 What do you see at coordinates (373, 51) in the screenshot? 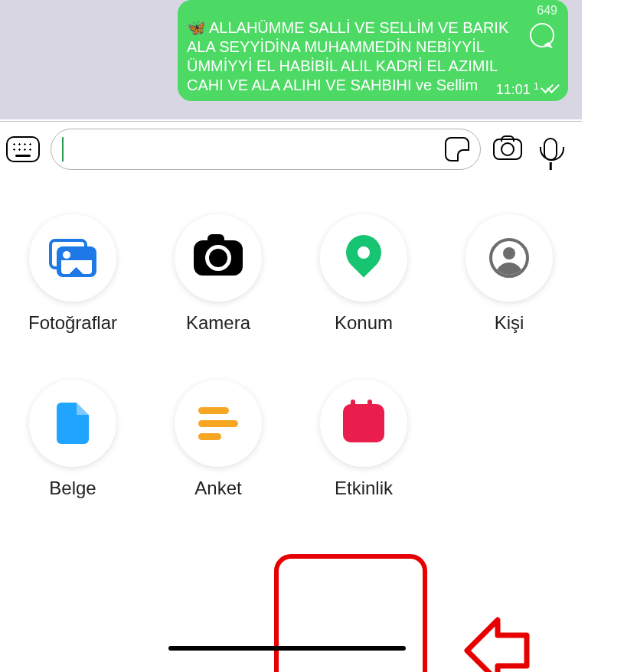
I see `message-bubble: 649 🦋ALLAHÜMME SALLİ VE SELLİM VE BARIK …` at bounding box center [373, 51].